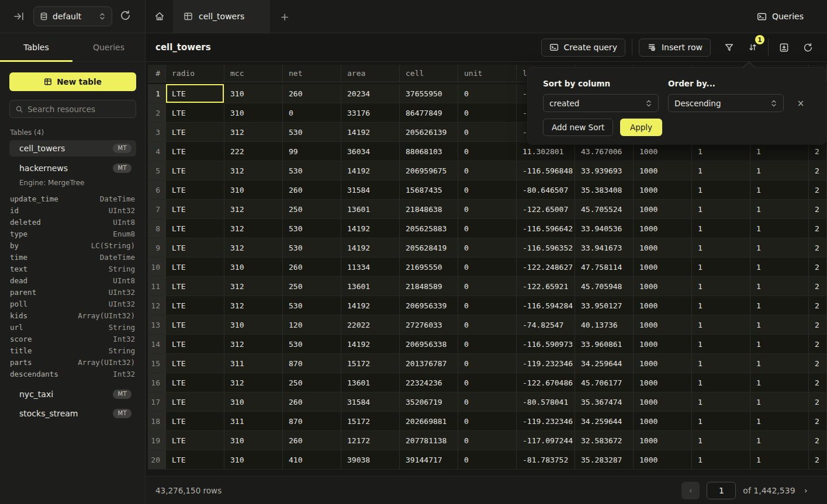 The height and width of the screenshot is (504, 827). I want to click on cell-lon: -81.783752, so click(546, 460).